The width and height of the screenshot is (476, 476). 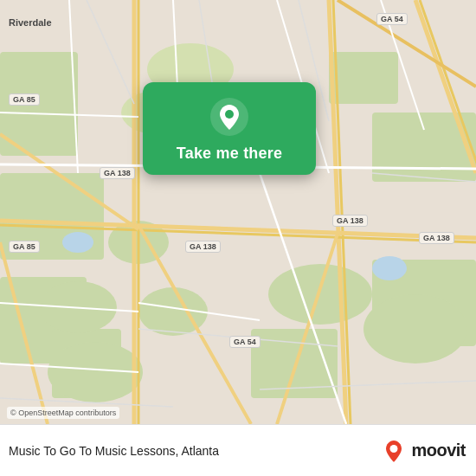 What do you see at coordinates (438, 450) in the screenshot?
I see `moovit-text: moovit` at bounding box center [438, 450].